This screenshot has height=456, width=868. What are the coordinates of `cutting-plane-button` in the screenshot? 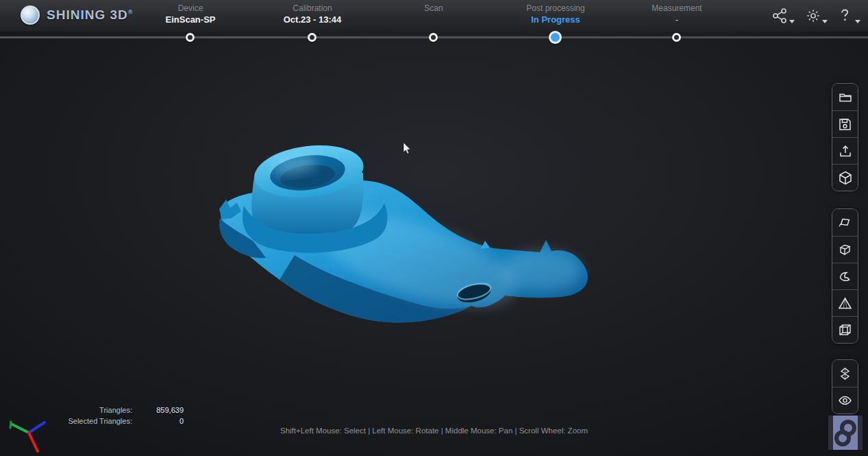 It's located at (845, 250).